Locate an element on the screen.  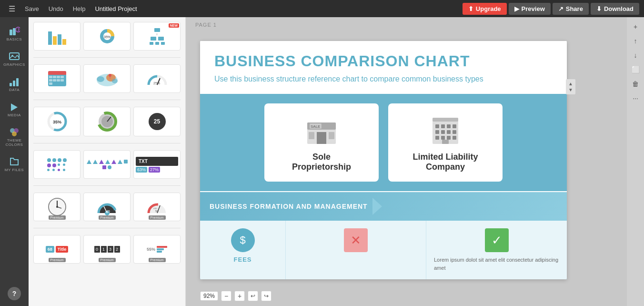
data-label: DATA is located at coordinates (14, 90).